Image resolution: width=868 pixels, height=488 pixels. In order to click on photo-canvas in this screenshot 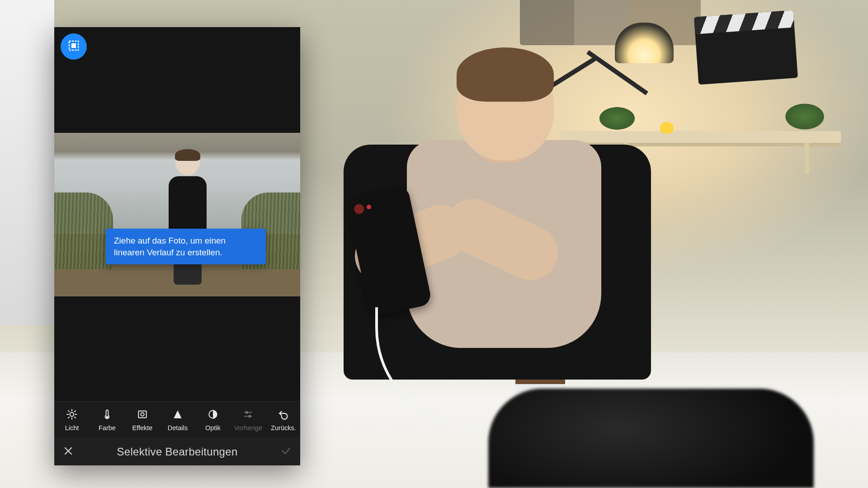, I will do `click(177, 215)`.